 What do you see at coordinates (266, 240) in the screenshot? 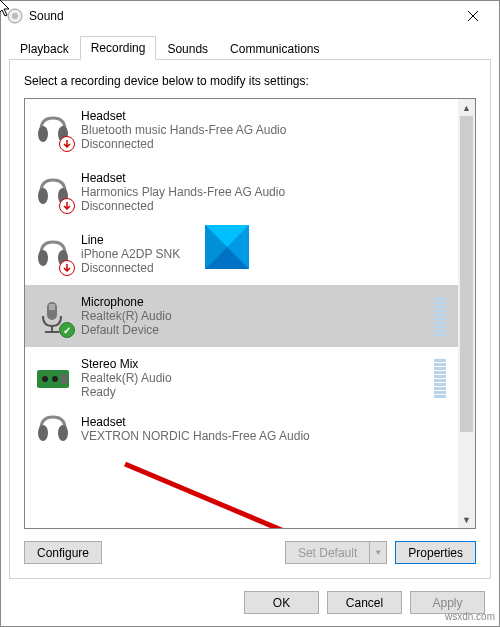
I see `device-name: Line` at bounding box center [266, 240].